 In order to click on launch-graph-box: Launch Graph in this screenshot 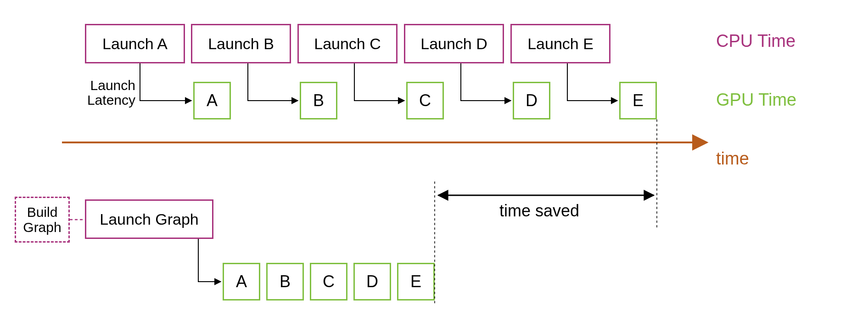, I will do `click(149, 219)`.